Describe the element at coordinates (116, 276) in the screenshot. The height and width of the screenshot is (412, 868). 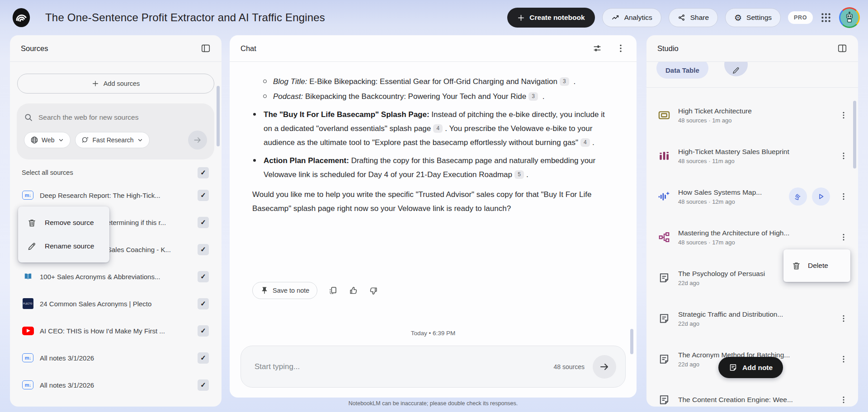
I see `source-row: 100+ Sales Acronyms & Abbreviations... ✓` at that location.